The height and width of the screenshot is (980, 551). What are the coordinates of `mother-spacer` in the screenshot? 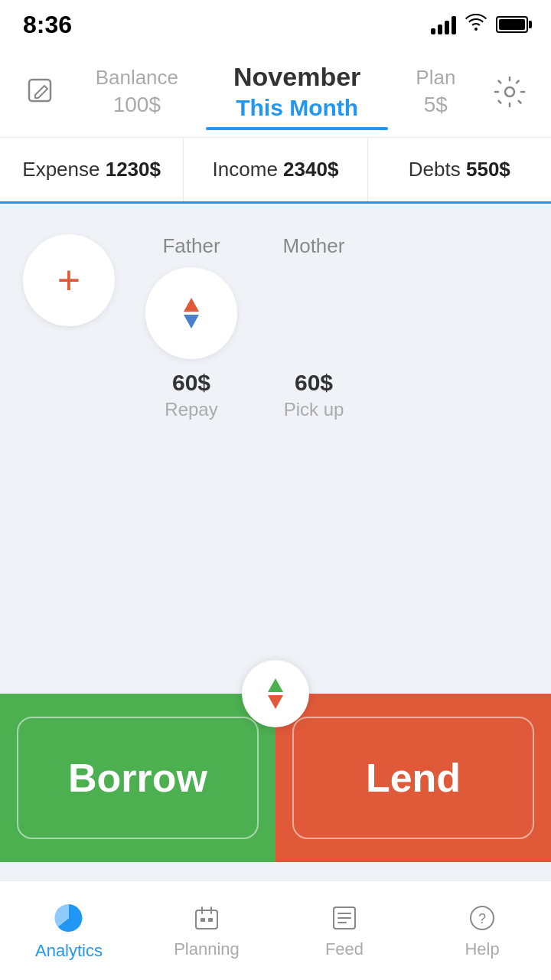 It's located at (314, 313).